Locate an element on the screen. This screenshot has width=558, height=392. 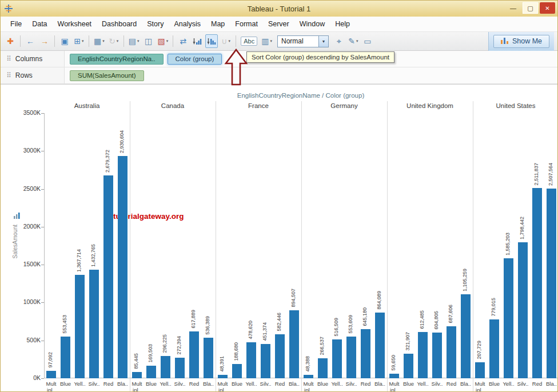
y-tick-mark is located at coordinates (42, 190).